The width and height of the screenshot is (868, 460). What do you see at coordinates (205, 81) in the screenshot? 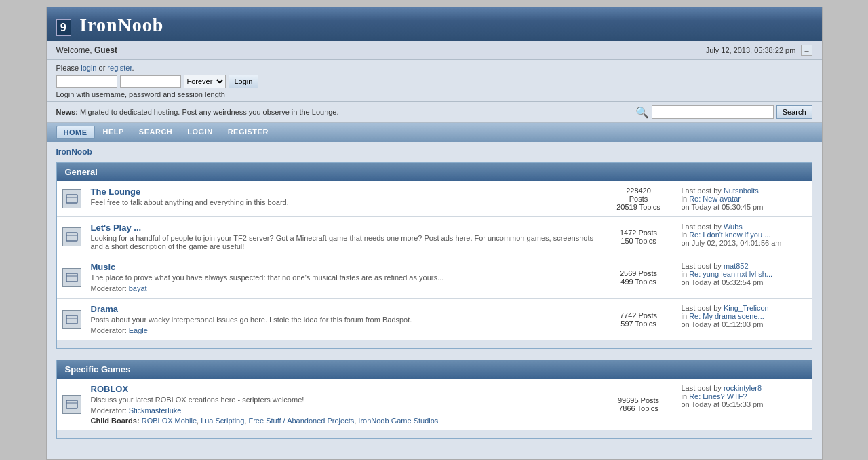
I see `session-select: Forever Session` at bounding box center [205, 81].